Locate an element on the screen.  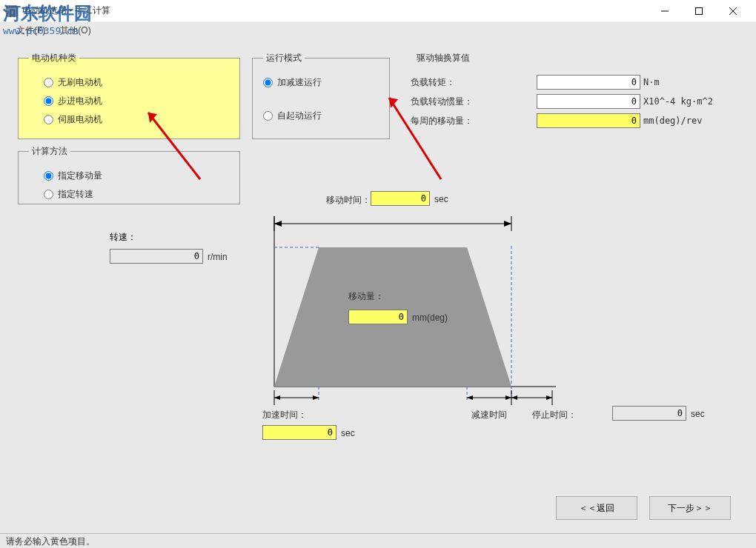
radio-accel-decel is located at coordinates (268, 83).